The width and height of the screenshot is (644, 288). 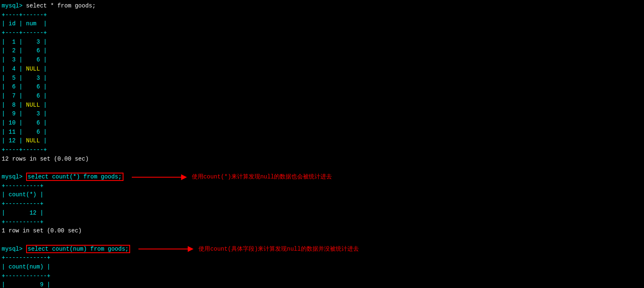 What do you see at coordinates (323, 78) in the screenshot?
I see `table1-row-5: | 5 | 3 |` at bounding box center [323, 78].